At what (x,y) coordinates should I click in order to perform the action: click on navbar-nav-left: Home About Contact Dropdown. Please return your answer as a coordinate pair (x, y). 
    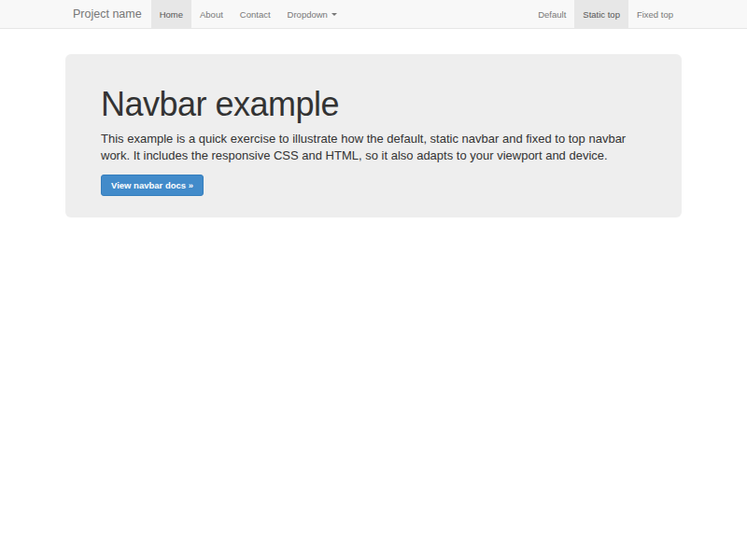
    Looking at the image, I should click on (248, 14).